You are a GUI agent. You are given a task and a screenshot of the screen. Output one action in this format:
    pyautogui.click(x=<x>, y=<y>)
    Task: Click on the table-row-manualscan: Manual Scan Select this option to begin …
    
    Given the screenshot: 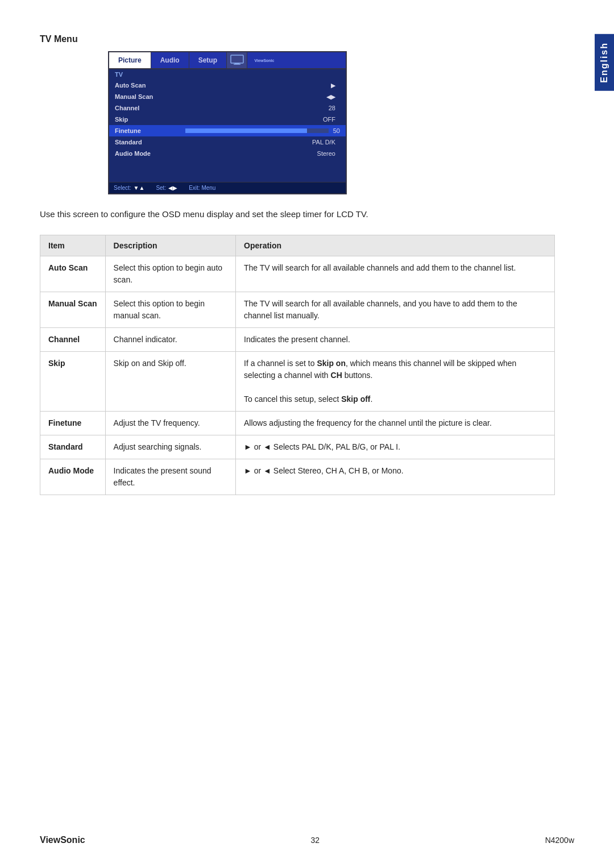 What is the action you would take?
    pyautogui.click(x=298, y=309)
    